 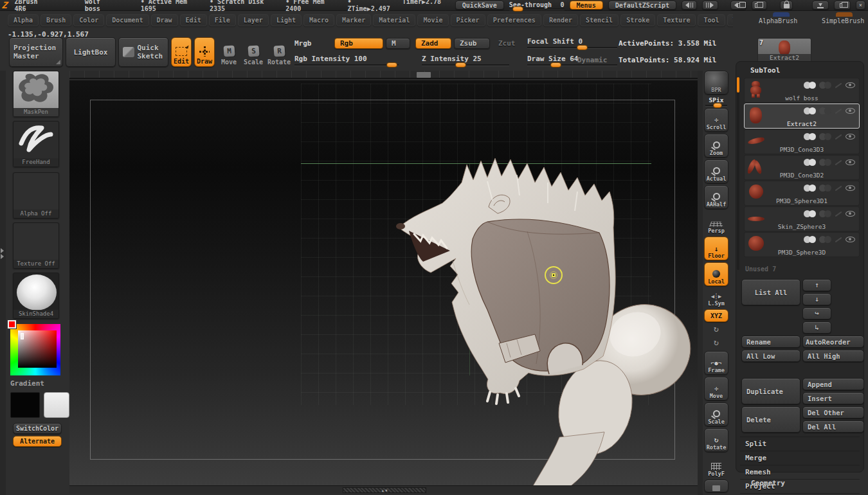 I want to click on scroll-button: ✛ Scroll, so click(x=716, y=120).